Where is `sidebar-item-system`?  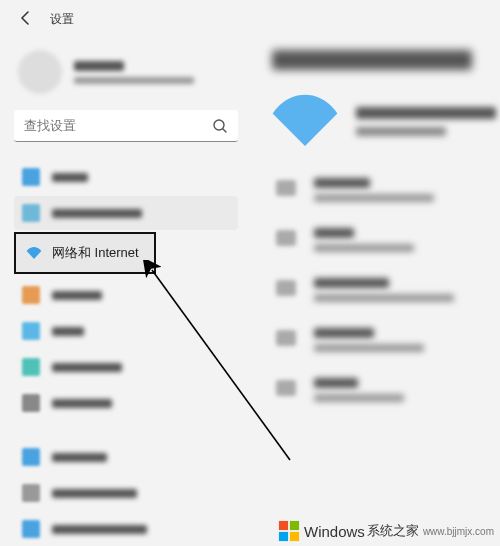
sidebar-item-system is located at coordinates (126, 177).